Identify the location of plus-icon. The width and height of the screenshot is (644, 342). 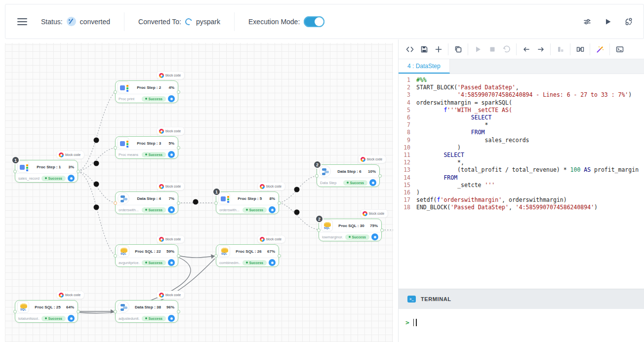
(439, 49).